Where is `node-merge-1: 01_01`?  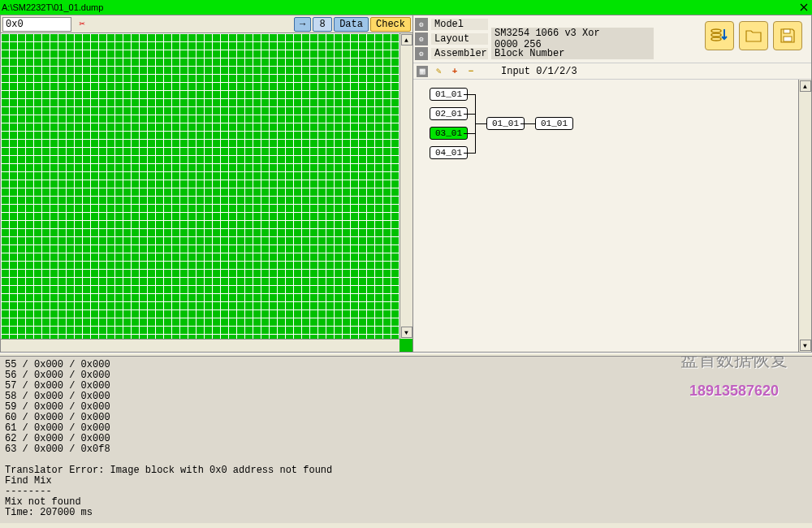
node-merge-1: 01_01 is located at coordinates (505, 123).